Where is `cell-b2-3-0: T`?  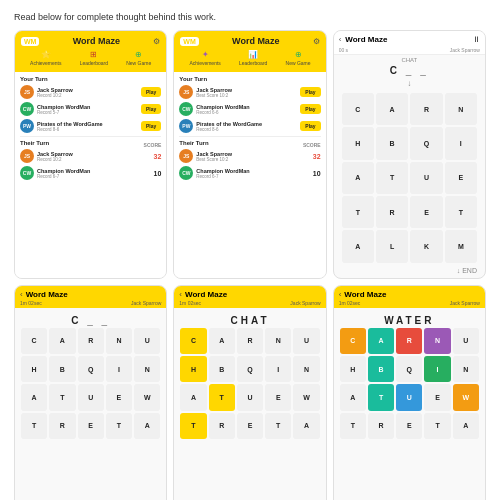
cell-b2-3-0: T is located at coordinates (193, 426).